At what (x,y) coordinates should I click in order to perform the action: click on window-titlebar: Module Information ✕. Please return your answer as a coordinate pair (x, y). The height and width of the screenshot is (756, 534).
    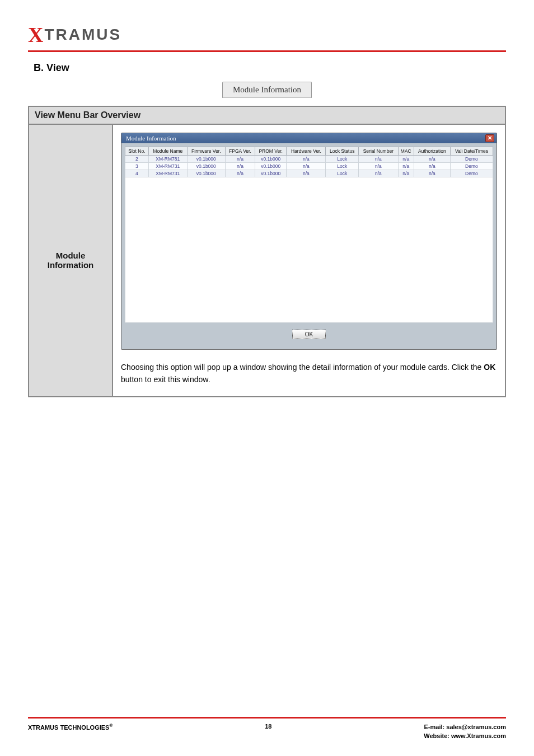
    Looking at the image, I should click on (309, 138).